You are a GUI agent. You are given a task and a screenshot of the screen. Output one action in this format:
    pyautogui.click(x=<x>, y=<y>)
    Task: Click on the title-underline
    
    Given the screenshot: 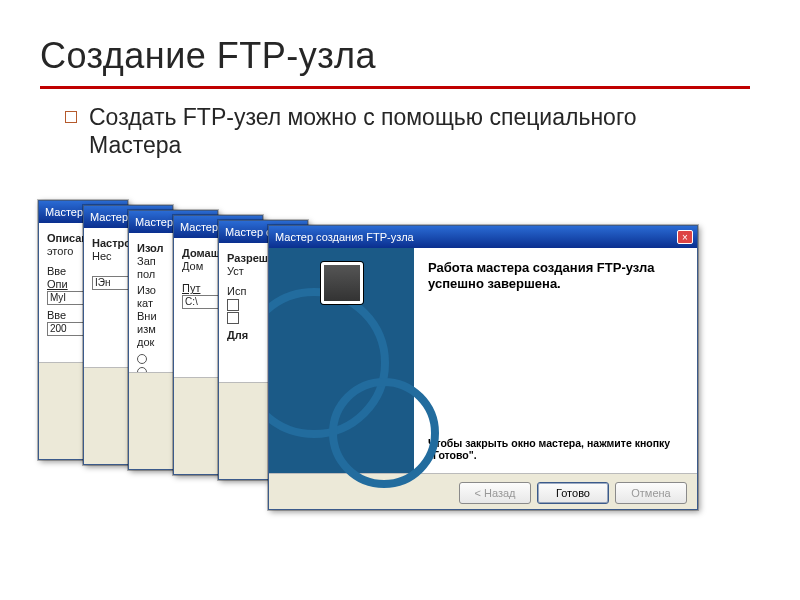 What is the action you would take?
    pyautogui.click(x=395, y=88)
    